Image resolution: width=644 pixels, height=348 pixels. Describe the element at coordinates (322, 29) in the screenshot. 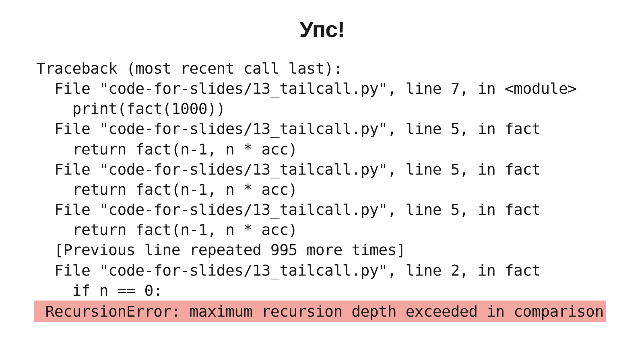

I see `slide-title: Упс!` at that location.